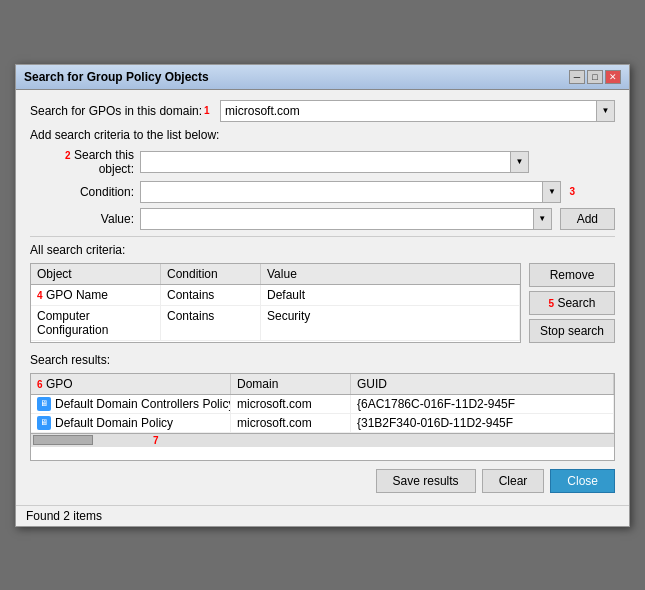  Describe the element at coordinates (552, 192) in the screenshot. I see `condition-dropdown-arrow: ▼` at that location.